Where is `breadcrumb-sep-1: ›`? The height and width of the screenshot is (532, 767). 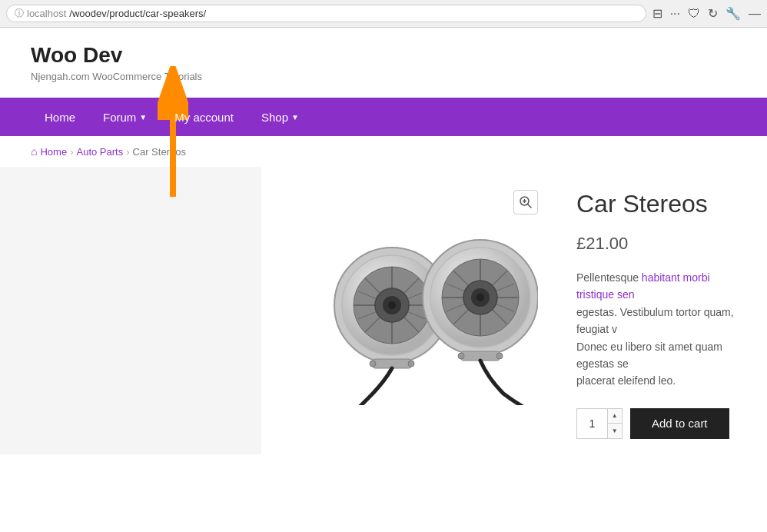
breadcrumb-sep-1: › is located at coordinates (71, 152).